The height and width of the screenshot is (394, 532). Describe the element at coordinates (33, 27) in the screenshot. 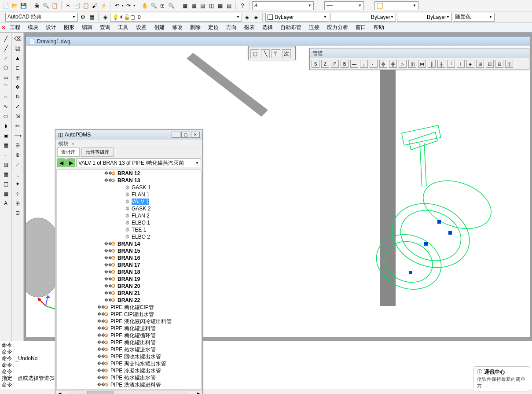

I see `menu-模块: 模块` at that location.